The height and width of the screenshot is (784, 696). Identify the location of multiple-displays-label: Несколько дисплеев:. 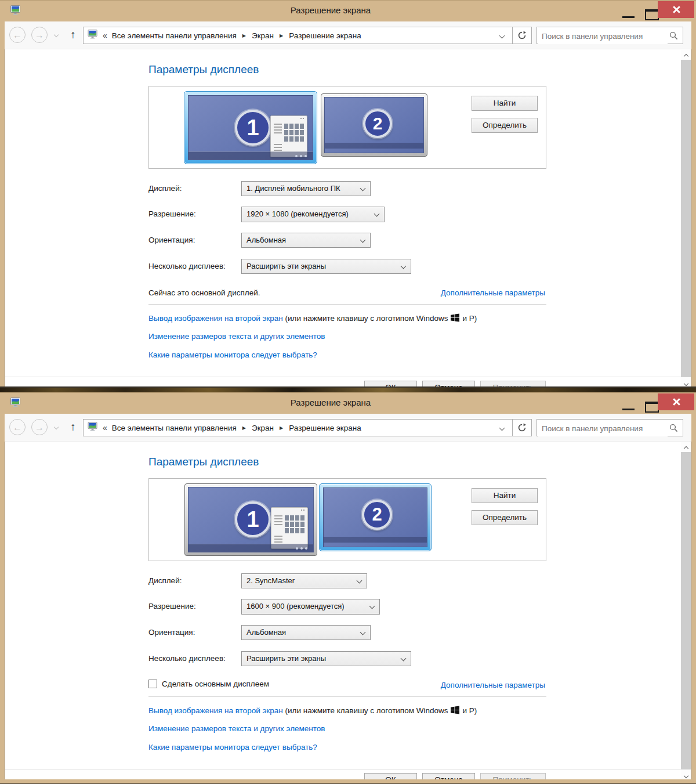
(187, 266).